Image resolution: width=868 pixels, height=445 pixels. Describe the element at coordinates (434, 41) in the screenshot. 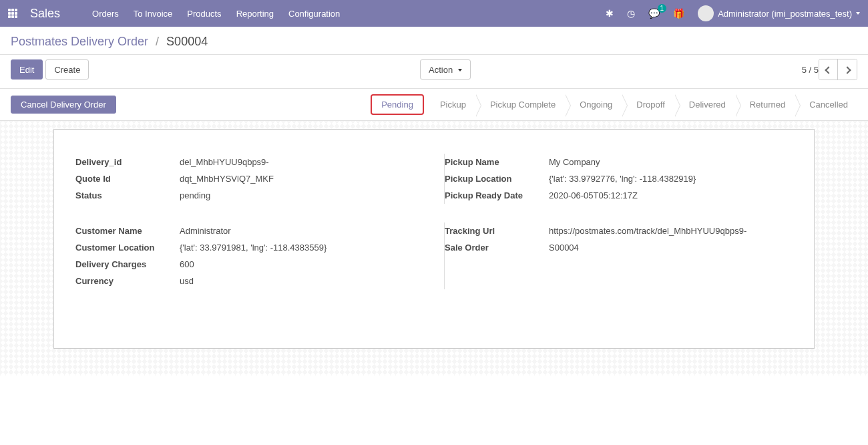

I see `breadcrumb-bar: Postmates Delivery Order / S00004` at that location.